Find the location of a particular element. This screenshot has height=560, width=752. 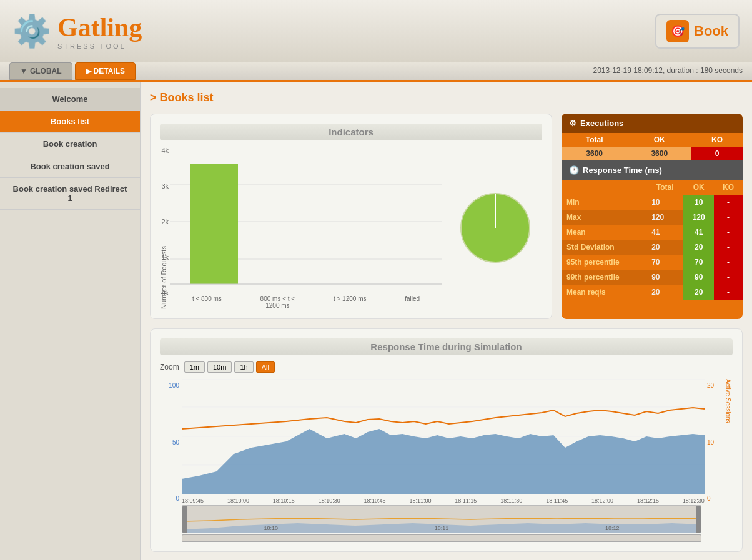

exec-val-ko: 0 is located at coordinates (717, 154).